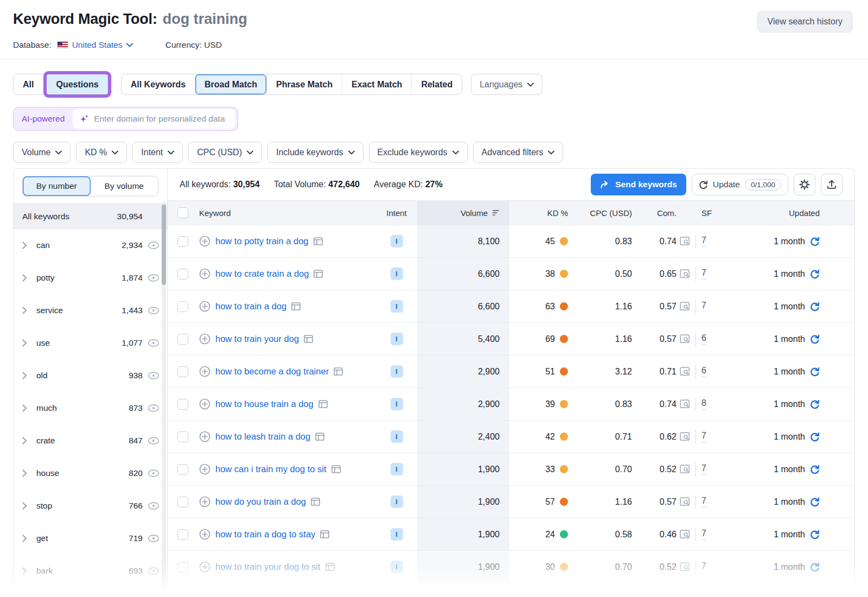  What do you see at coordinates (90, 571) in the screenshot?
I see `keyword-group-item: bark 693` at bounding box center [90, 571].